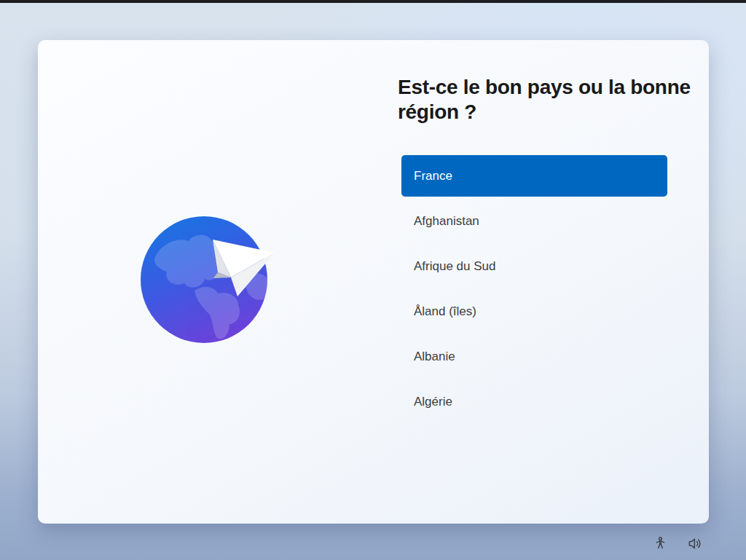  I want to click on country-option-afghanistan: Afghanistan, so click(535, 221).